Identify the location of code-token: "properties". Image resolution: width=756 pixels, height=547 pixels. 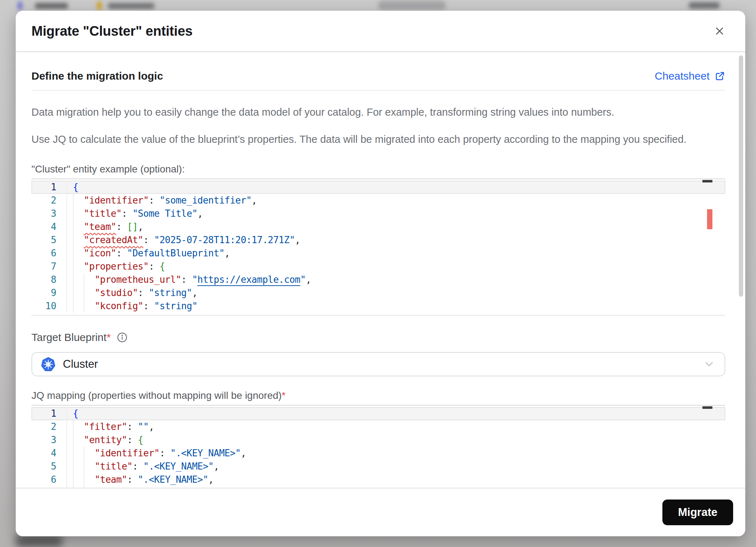
(116, 266).